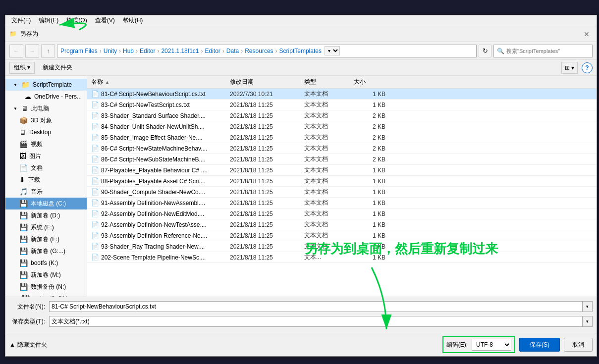  I want to click on sidebar-item-videos: 🎬 视频, so click(46, 144).